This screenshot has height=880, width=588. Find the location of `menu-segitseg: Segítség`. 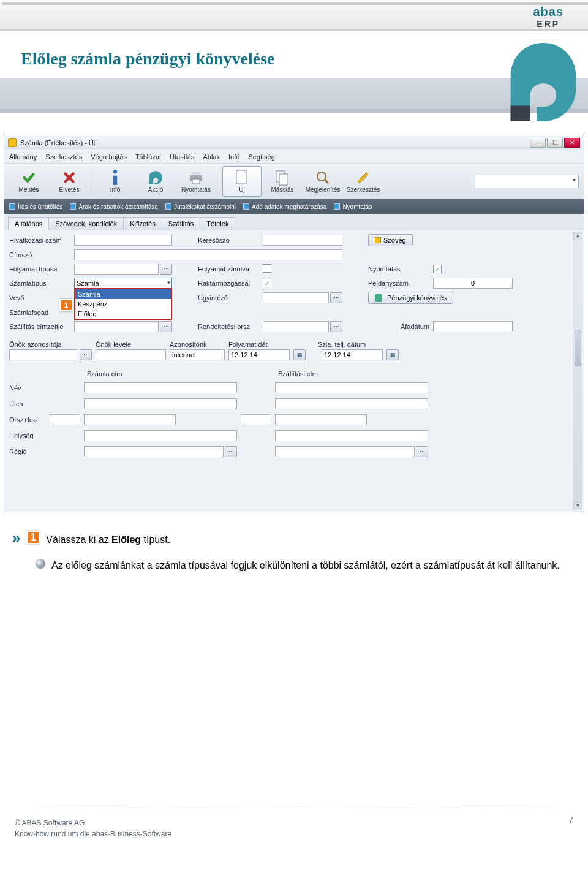

menu-segitseg: Segítség is located at coordinates (261, 157).